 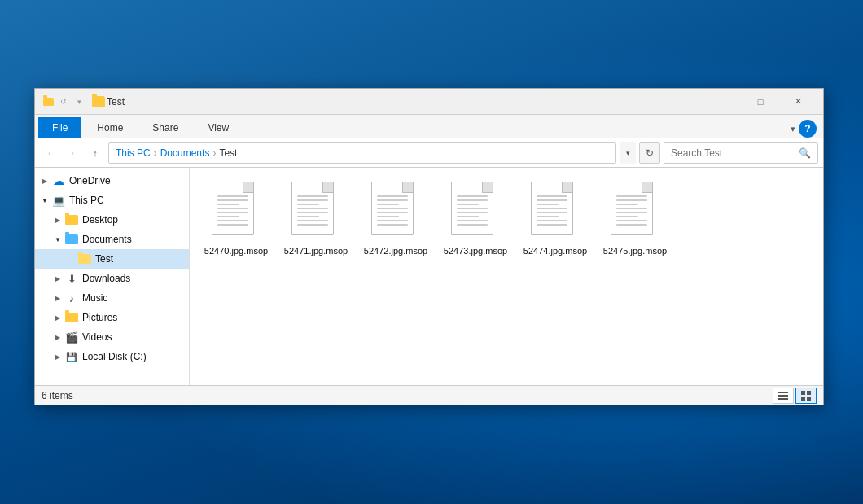 What do you see at coordinates (106, 278) in the screenshot?
I see `sidebar-label-downloads: Downloads` at bounding box center [106, 278].